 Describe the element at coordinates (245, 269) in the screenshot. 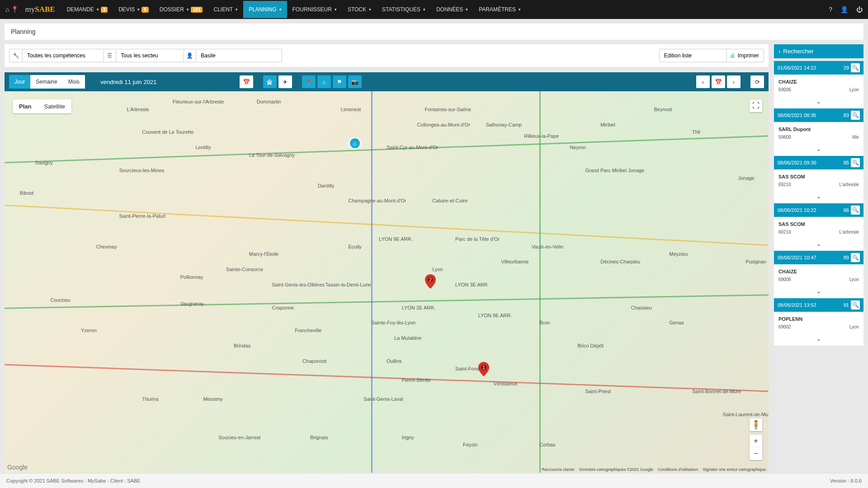

I see `map-label: Sainte-Consorce` at that location.